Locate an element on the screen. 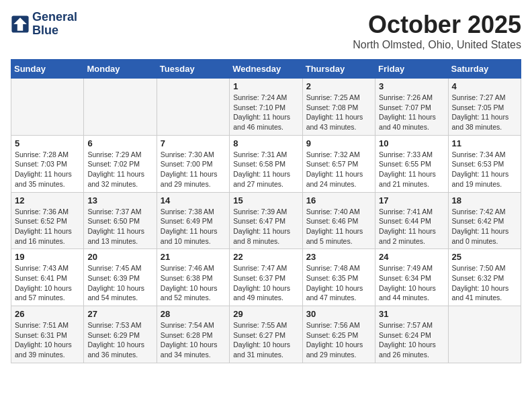 The height and width of the screenshot is (411, 532). weekday-header-sunday: Sunday is located at coordinates (48, 69).